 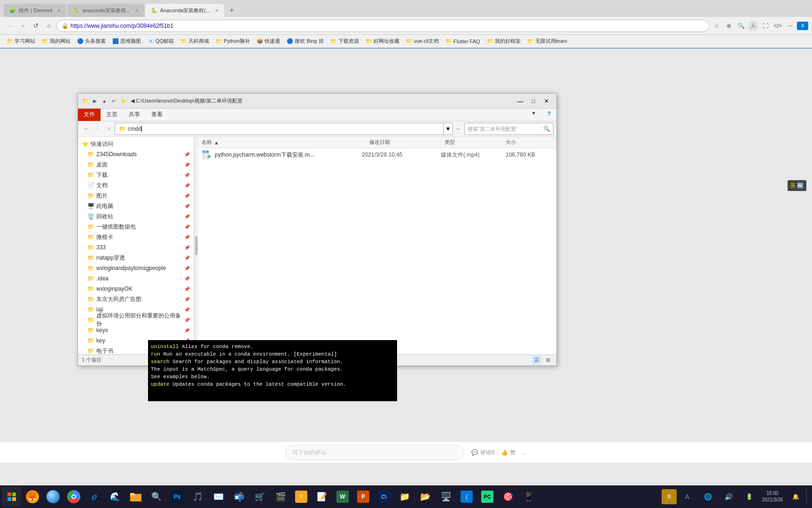 I want to click on taskbar-note: 📝, so click(x=322, y=497).